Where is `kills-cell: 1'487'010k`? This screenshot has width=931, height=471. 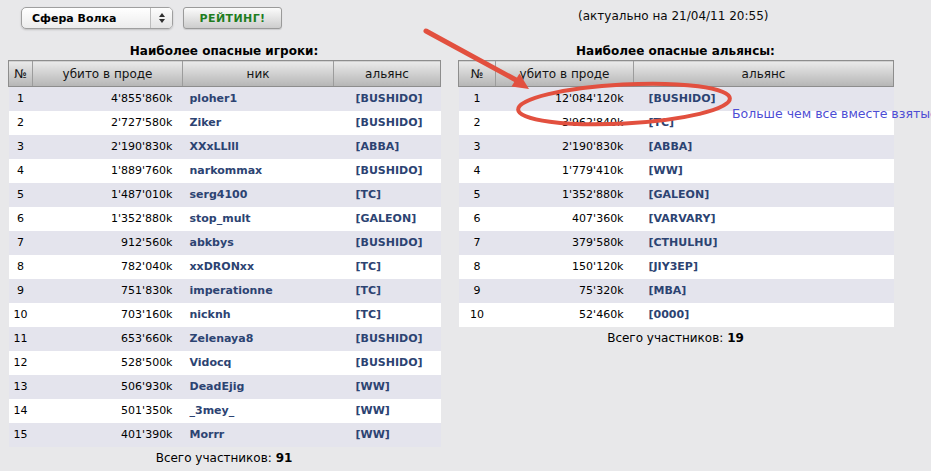 kills-cell: 1'487'010k is located at coordinates (108, 195).